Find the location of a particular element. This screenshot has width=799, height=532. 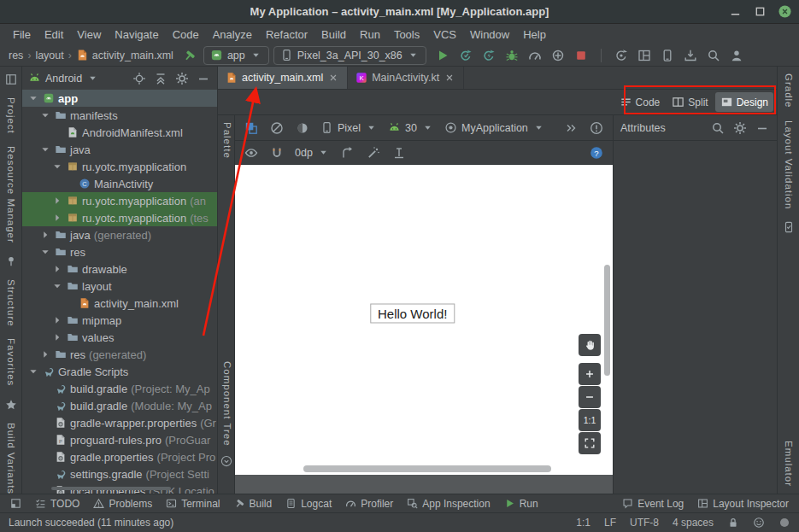

window-maximize-button is located at coordinates (761, 12).